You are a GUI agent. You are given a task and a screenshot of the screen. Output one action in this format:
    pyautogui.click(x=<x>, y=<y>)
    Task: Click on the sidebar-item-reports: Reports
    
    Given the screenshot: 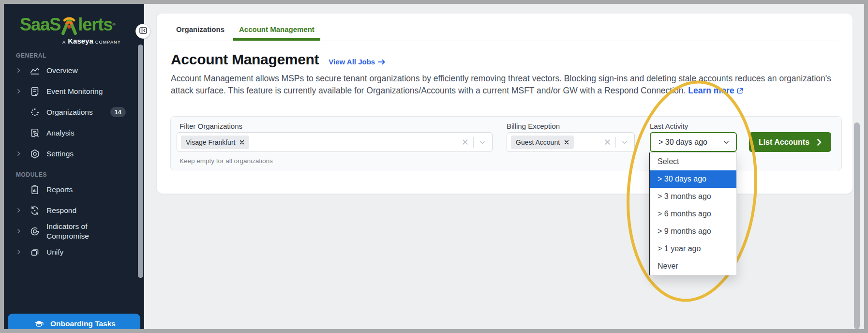 What is the action you would take?
    pyautogui.click(x=74, y=190)
    